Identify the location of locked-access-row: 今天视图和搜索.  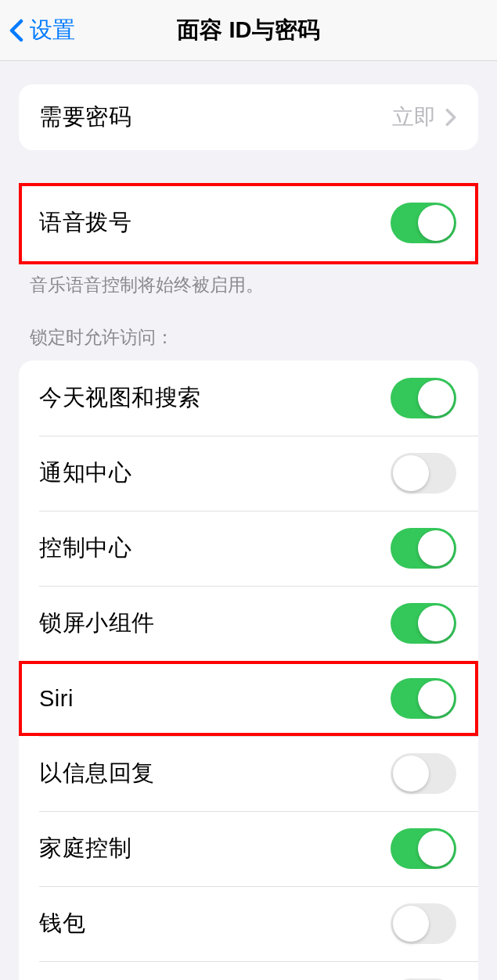
(249, 398).